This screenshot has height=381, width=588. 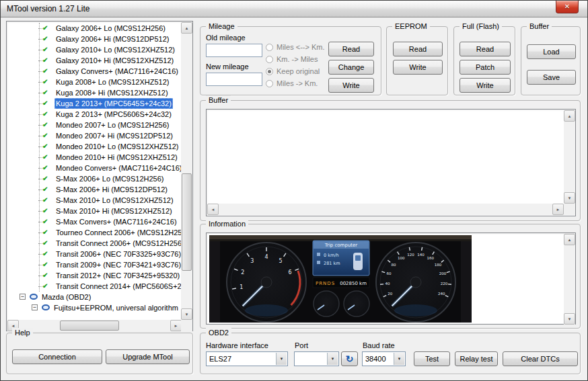 What do you see at coordinates (94, 114) in the screenshot?
I see `tree-item: ✔Kuga 2 2013+ (MPC5606S+24c32)` at bounding box center [94, 114].